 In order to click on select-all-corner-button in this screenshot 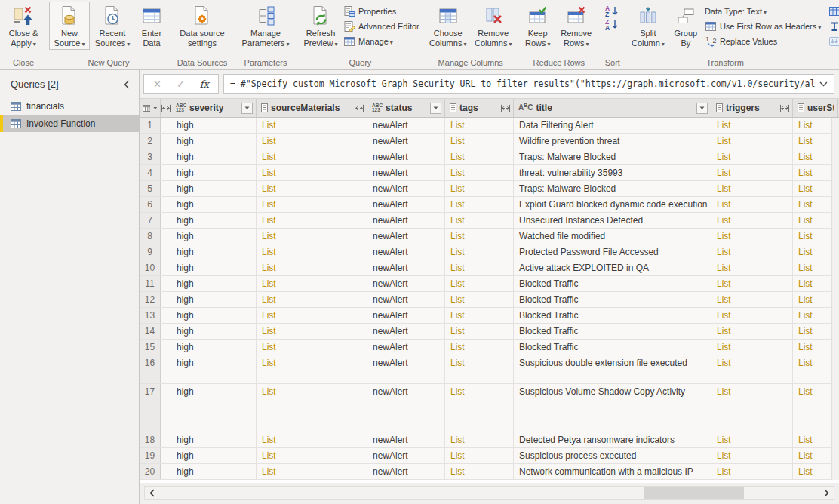, I will do `click(150, 108)`.